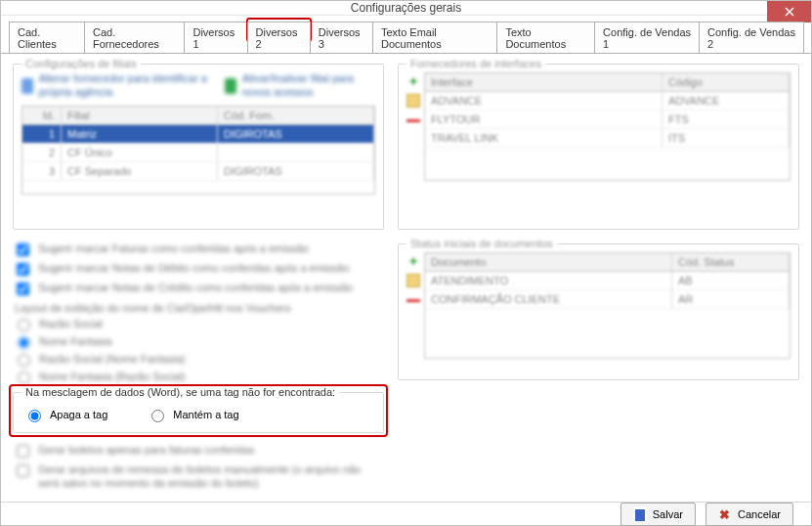 Image resolution: width=812 pixels, height=526 pixels. I want to click on grid-forn-interfaces: Interface Código ADVANCE ADVANCE FLYTOUR…, so click(608, 127).